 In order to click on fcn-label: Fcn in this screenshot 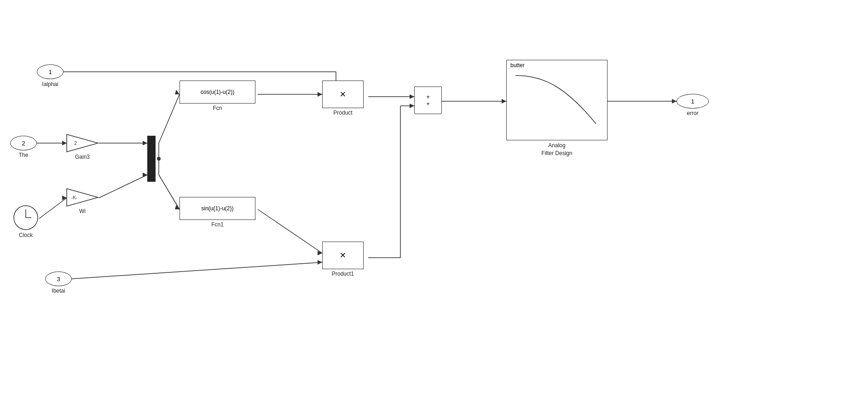, I will do `click(217, 108)`.